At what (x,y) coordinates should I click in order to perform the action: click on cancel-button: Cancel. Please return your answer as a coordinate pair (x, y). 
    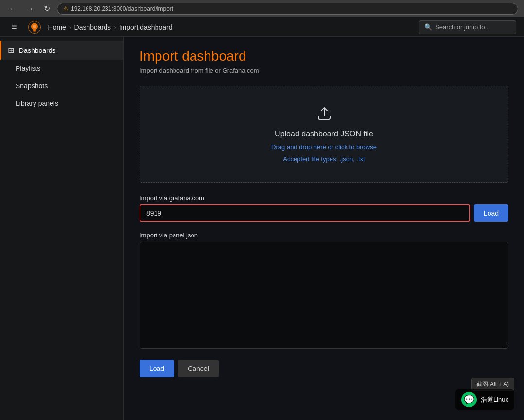
    Looking at the image, I should click on (198, 369).